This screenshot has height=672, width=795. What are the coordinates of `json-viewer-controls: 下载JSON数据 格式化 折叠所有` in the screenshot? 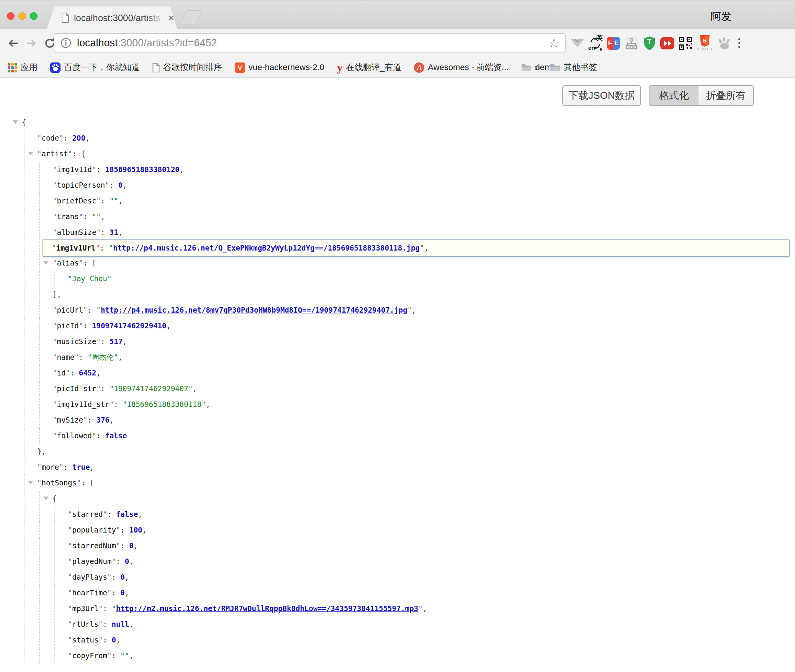 It's located at (398, 96).